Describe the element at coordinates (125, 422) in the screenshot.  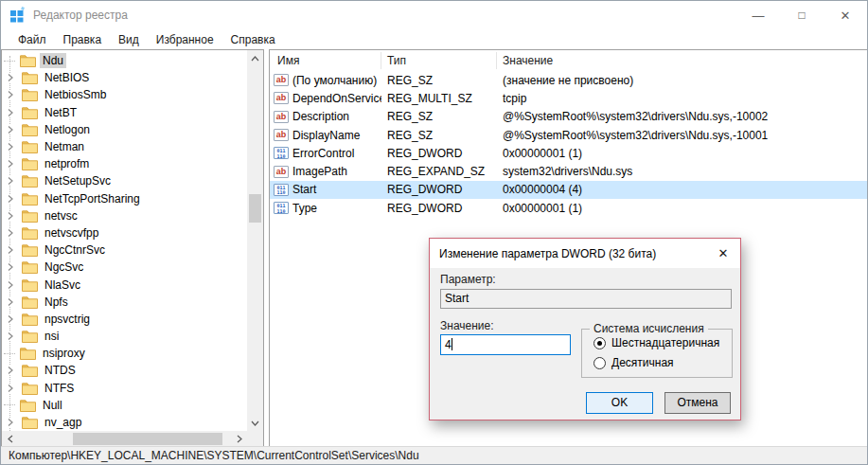
I see `tree-item-nv_agp: nv_agp` at that location.